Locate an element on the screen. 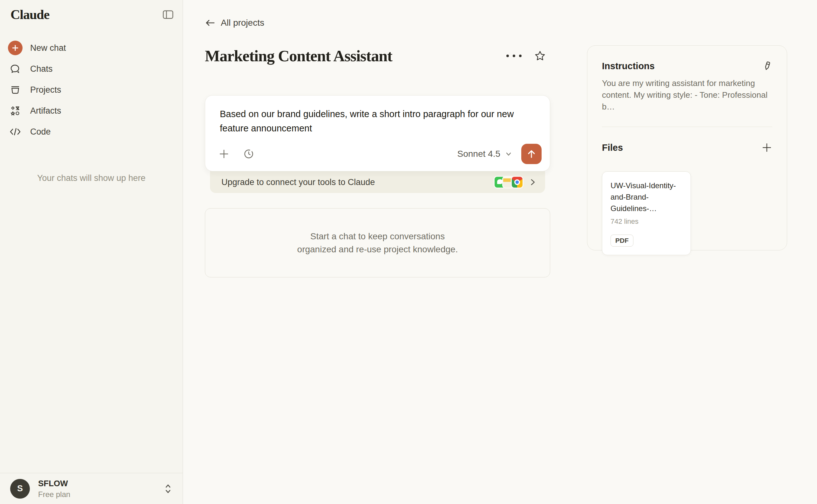 The image size is (817, 504). sidebar-item-artifacts: Artifacts is located at coordinates (91, 111).